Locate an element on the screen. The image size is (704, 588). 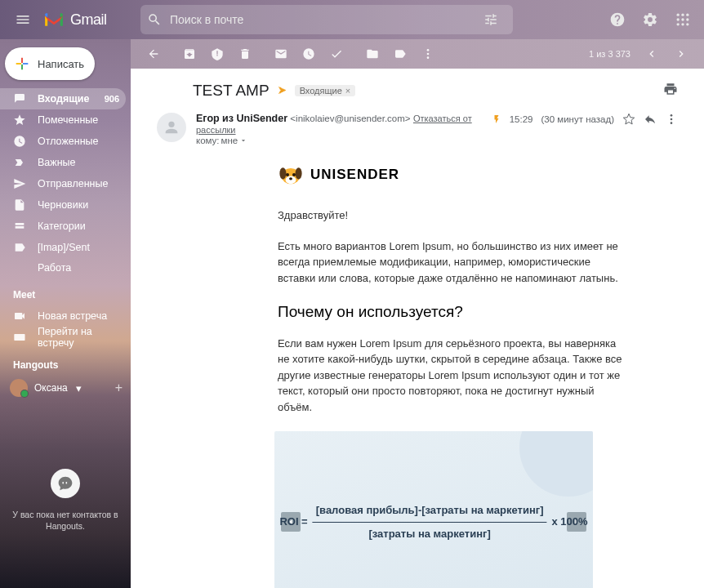
move-to-button is located at coordinates (372, 54).